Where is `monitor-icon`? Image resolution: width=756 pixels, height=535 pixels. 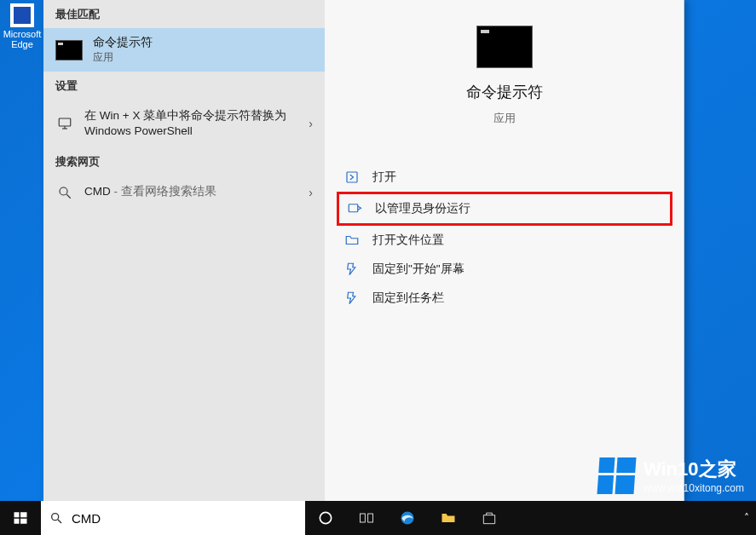
monitor-icon is located at coordinates (65, 124).